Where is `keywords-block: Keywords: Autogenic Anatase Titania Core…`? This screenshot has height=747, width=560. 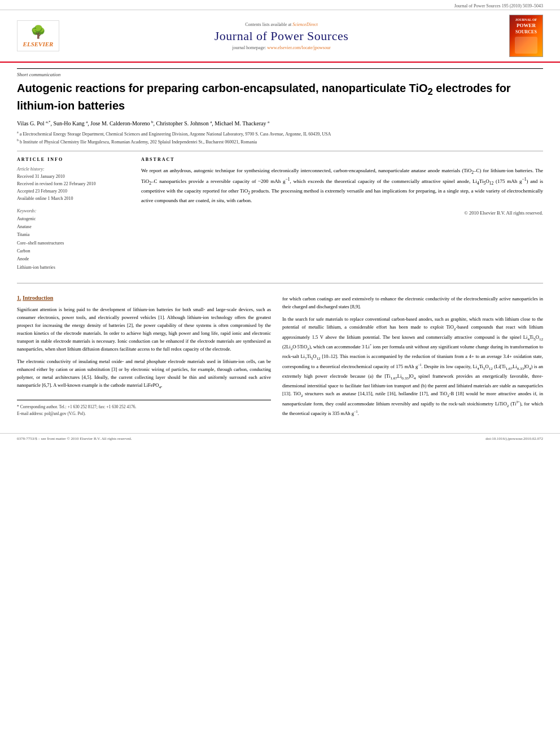 keywords-block: Keywords: Autogenic Anatase Titania Core… is located at coordinates (73, 241).